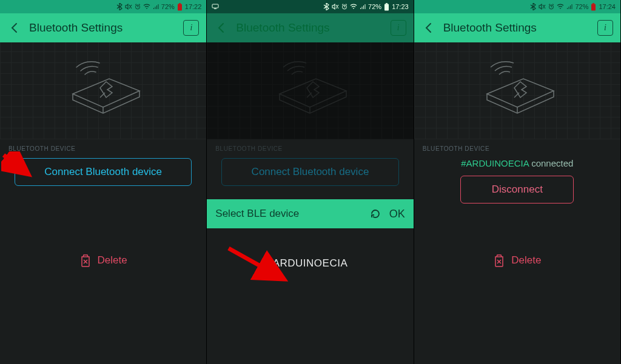 This screenshot has width=621, height=364. What do you see at coordinates (400, 7) in the screenshot?
I see `clock: 17:23` at bounding box center [400, 7].